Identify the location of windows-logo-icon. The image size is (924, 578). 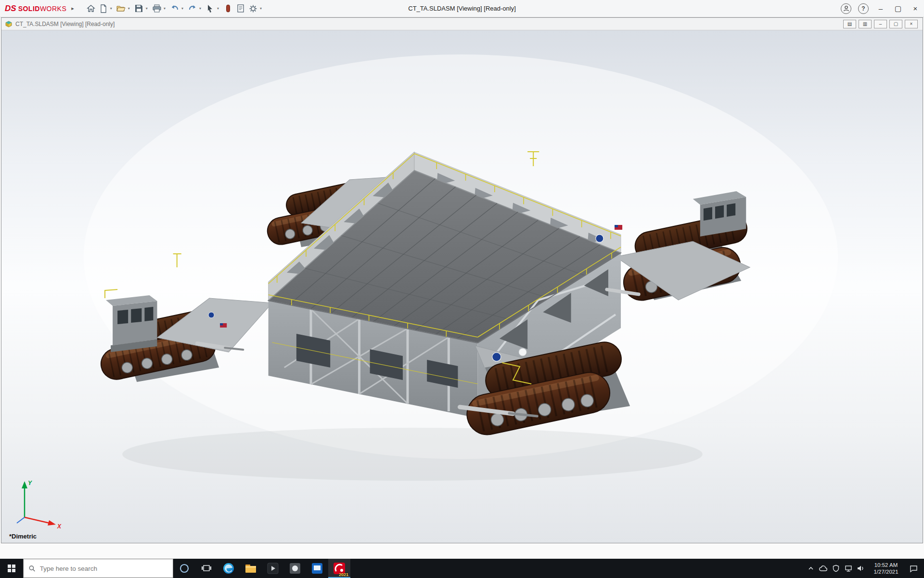
(12, 568).